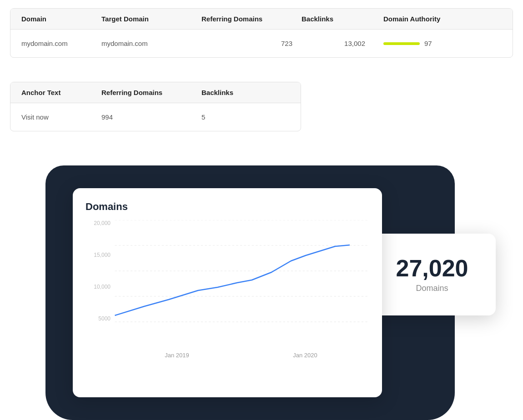 The width and height of the screenshot is (523, 420). Describe the element at coordinates (251, 19) in the screenshot. I see `header-referring: Referring Domains` at that location.